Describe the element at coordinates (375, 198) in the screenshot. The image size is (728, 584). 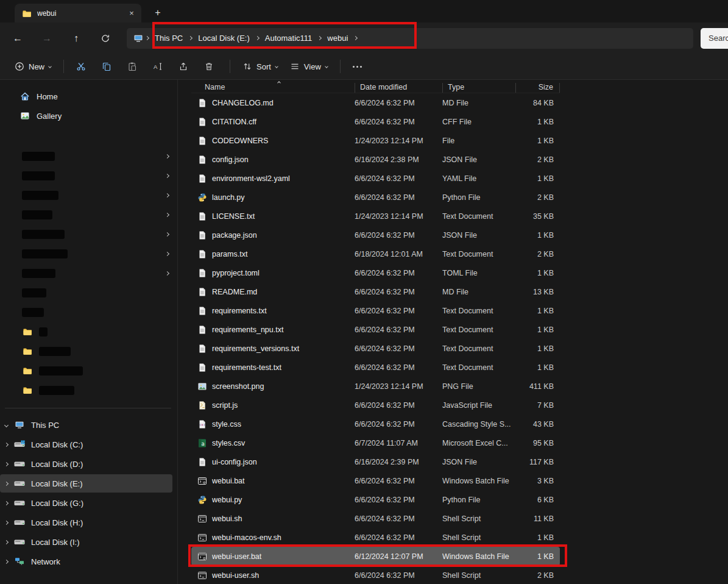
I see `file-row: launch.py6/6/2024 6:32 PMPython File2 KB` at that location.